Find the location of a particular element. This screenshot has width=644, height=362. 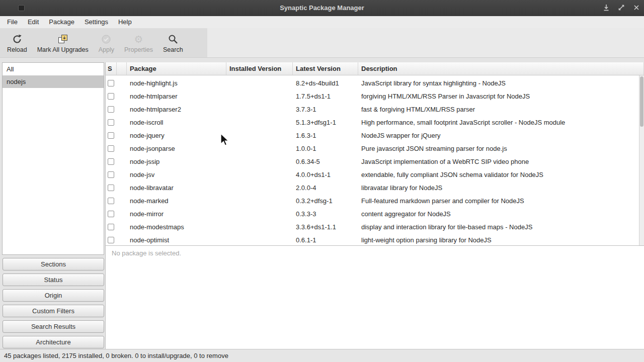

table-row: node-modestmaps3.3.6+ds1-1.1display and … is located at coordinates (375, 227).